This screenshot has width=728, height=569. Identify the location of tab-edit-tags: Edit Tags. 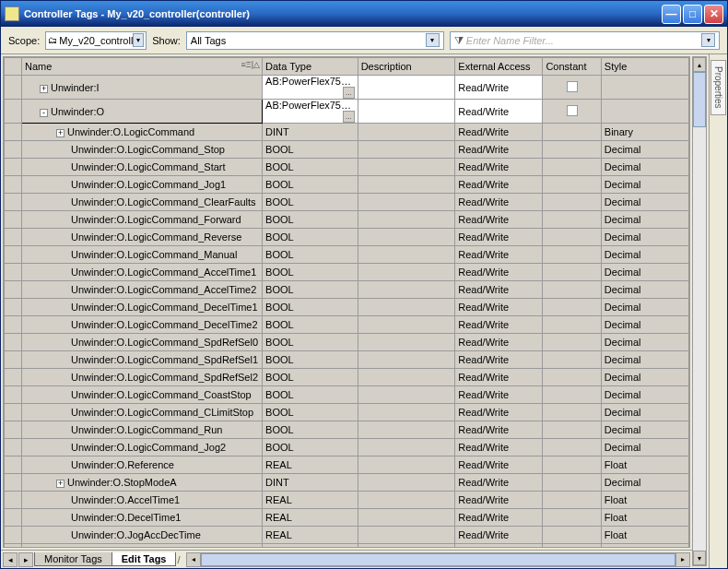
(144, 559).